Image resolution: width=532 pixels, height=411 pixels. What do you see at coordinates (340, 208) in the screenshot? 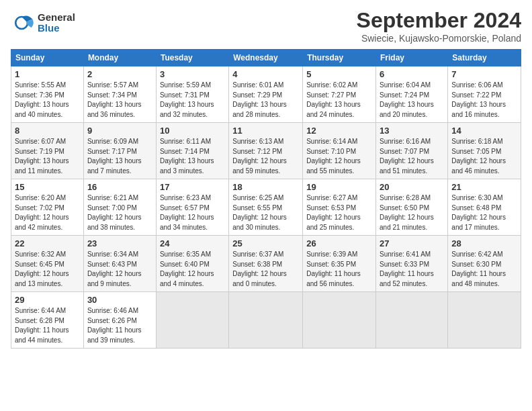
I see `calendar-cell: 19Sunrise: 6:27 AMSunset: 6:53 PMDayligh…` at bounding box center [340, 208].